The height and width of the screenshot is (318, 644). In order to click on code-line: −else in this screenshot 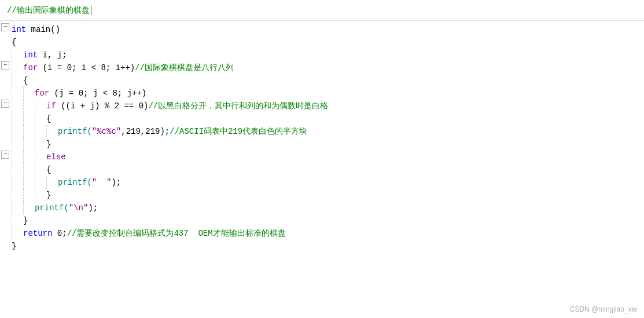, I will do `click(322, 157)`.